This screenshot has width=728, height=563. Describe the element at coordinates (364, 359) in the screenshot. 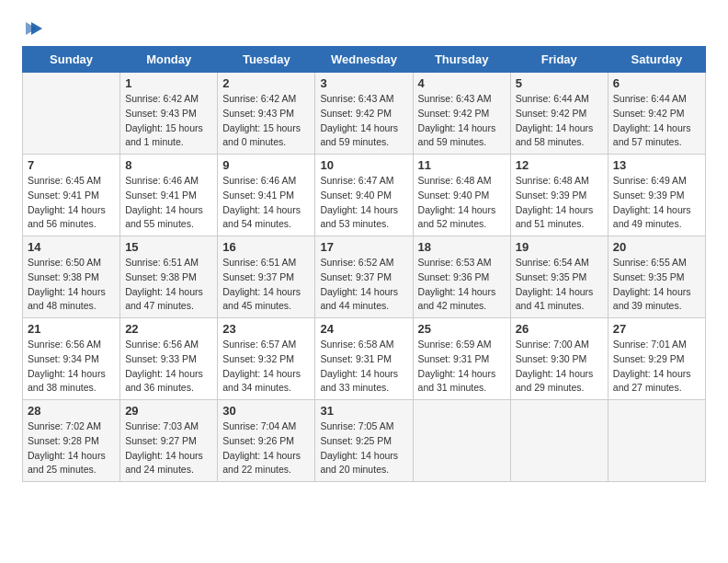

I see `week-row-3: 21Sunrise: 6:56 AMSunset: 9:34 PMDayligh…` at that location.